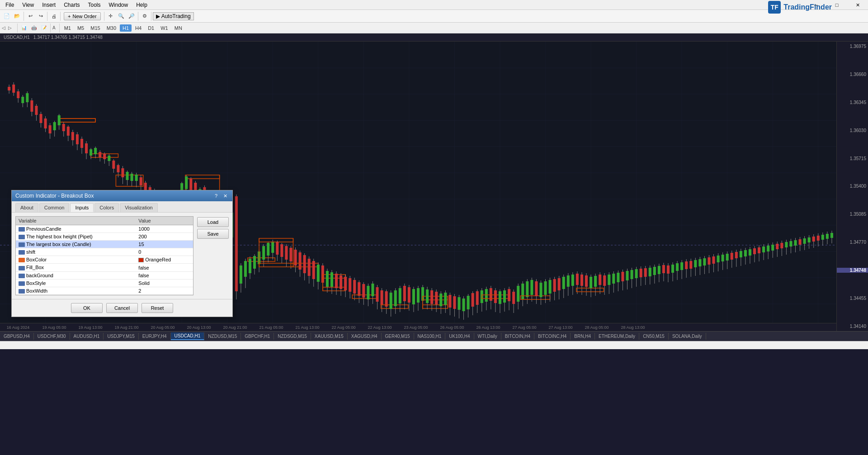 This screenshot has height=455, width=868. What do you see at coordinates (225, 196) in the screenshot?
I see `dialog-close-button: ✕` at bounding box center [225, 196].